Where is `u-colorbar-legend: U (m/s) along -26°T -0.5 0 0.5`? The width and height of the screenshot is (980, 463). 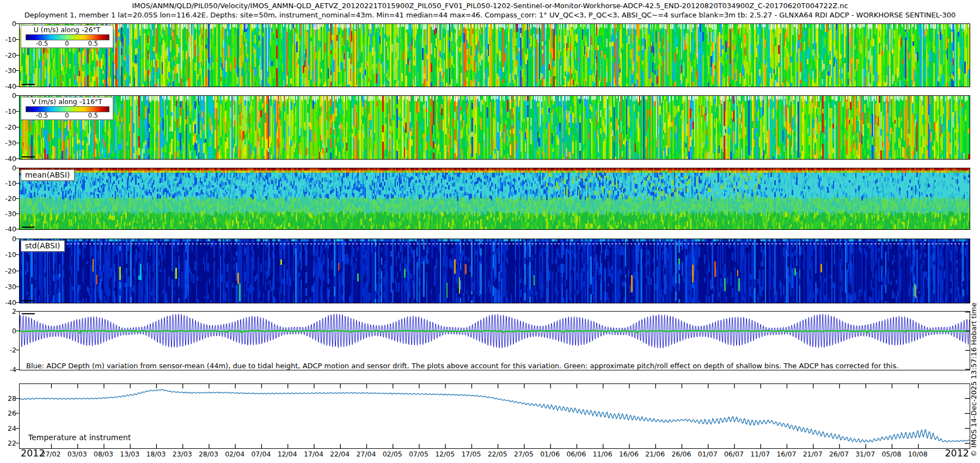
u-colorbar-legend: U (m/s) along -26°T -0.5 0 0.5 is located at coordinates (67, 36).